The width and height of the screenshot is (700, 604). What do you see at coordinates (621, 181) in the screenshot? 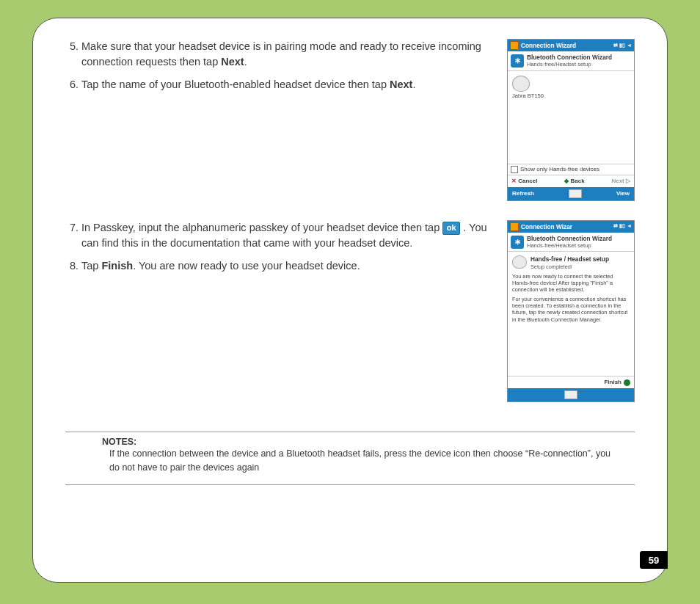
I see `next-button: Next ▷` at bounding box center [621, 181].